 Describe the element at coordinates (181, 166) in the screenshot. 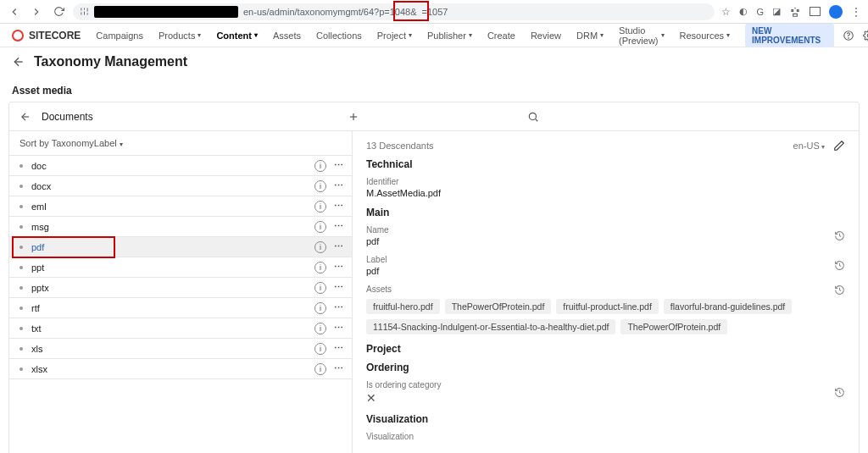

I see `taxonomy-row-doc: doci⋯` at that location.